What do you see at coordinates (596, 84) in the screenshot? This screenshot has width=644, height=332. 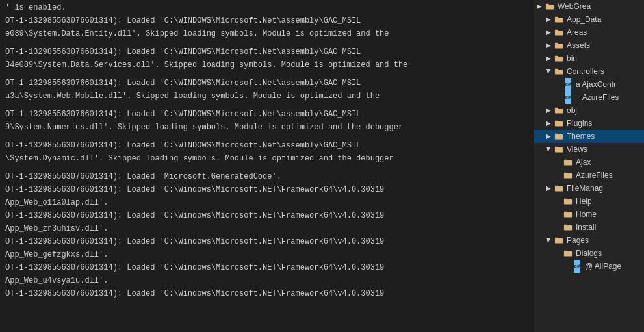 I see `tree-item-label: a AjaxContr` at bounding box center [596, 84].